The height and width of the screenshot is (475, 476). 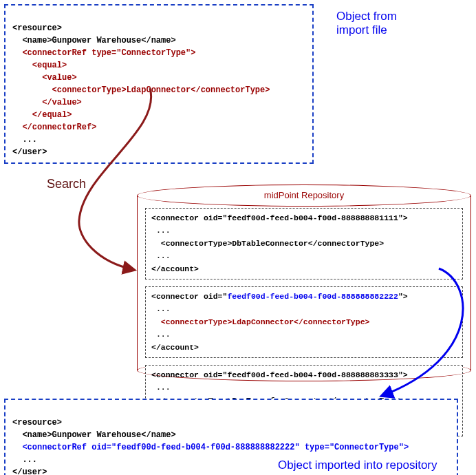 What do you see at coordinates (358, 465) in the screenshot?
I see `imported-label: Object imported into repository` at bounding box center [358, 465].